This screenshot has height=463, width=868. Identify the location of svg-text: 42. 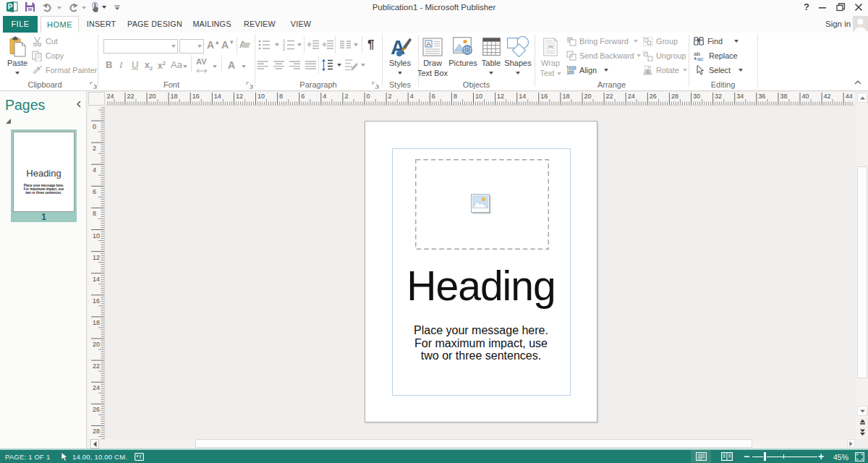
(827, 96).